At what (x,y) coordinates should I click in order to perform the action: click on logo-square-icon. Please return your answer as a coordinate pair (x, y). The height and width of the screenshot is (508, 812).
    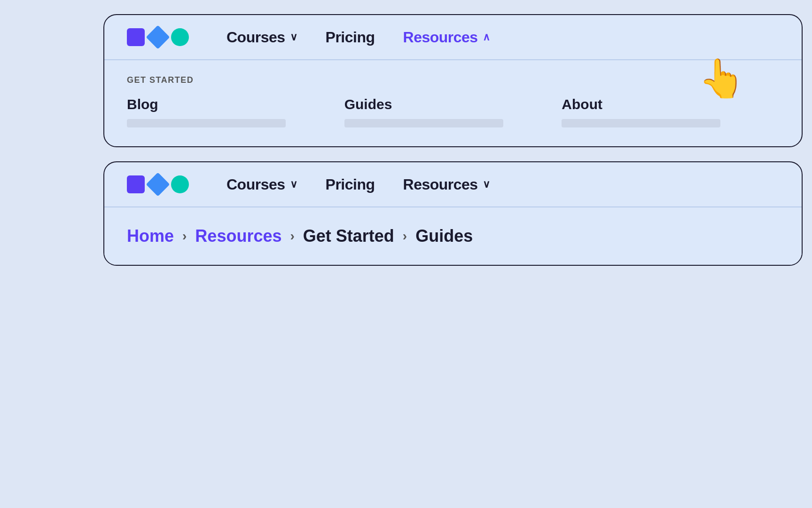
    Looking at the image, I should click on (136, 37).